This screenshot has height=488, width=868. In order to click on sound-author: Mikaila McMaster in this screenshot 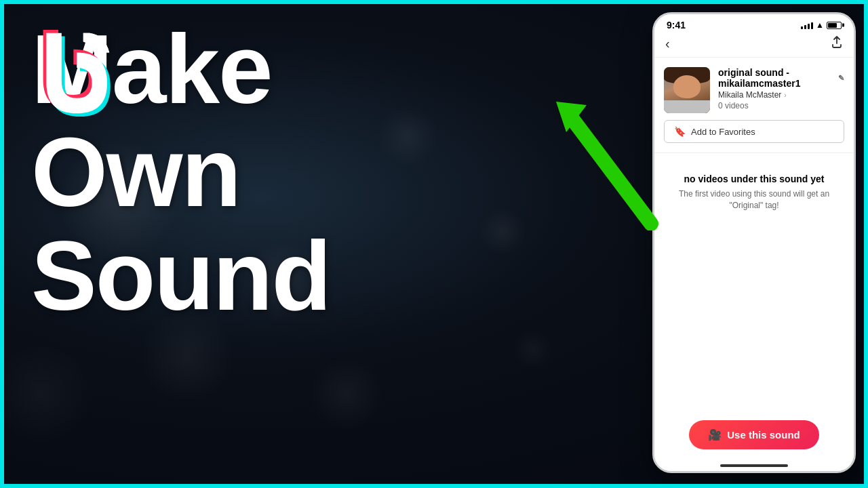, I will do `click(750, 95)`.